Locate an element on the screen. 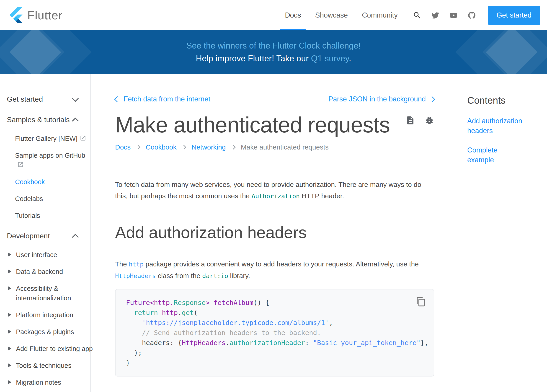 Image resolution: width=547 pixels, height=392 pixels. sidebar-item-platform-integration: Platform integration is located at coordinates (52, 315).